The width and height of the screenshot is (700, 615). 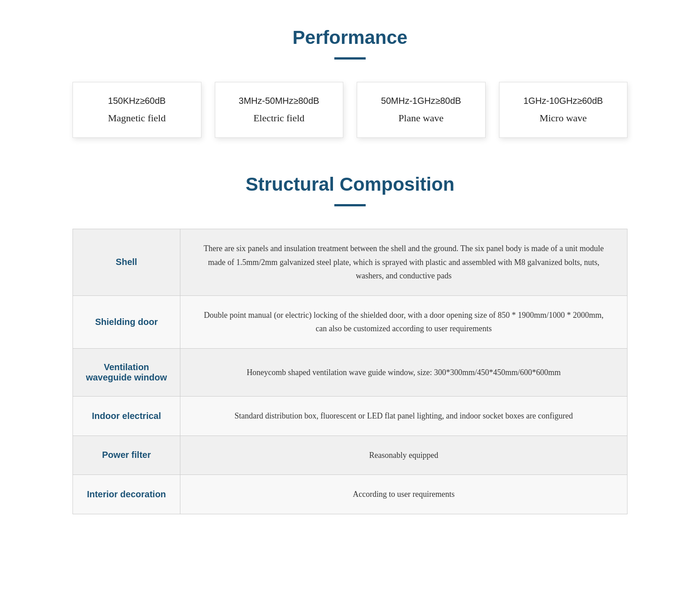 I want to click on comp-label-3: Indoor electrical, so click(x=127, y=416).